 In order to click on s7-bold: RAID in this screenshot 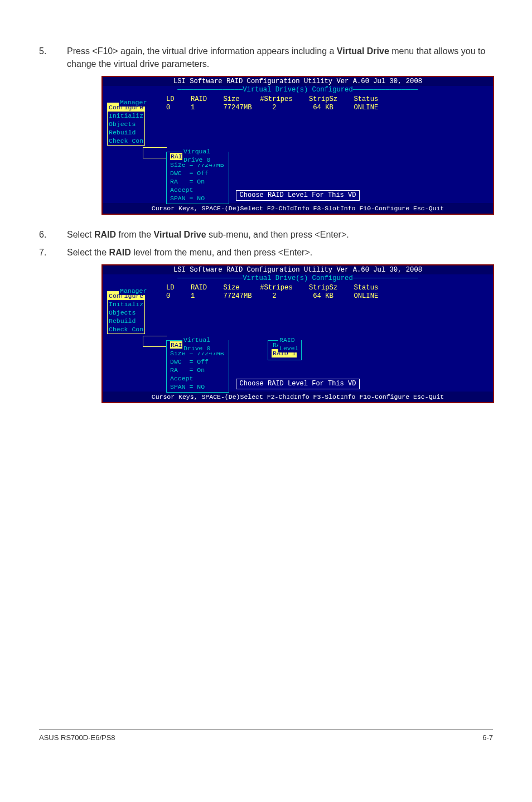, I will do `click(120, 252)`.